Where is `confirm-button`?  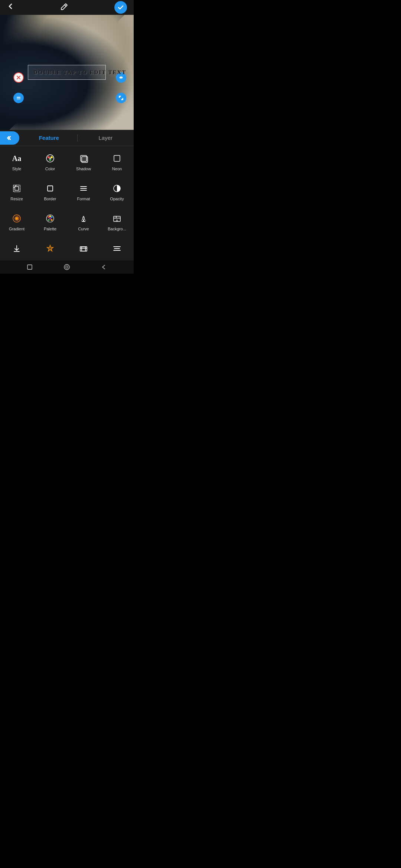
confirm-button is located at coordinates (121, 7).